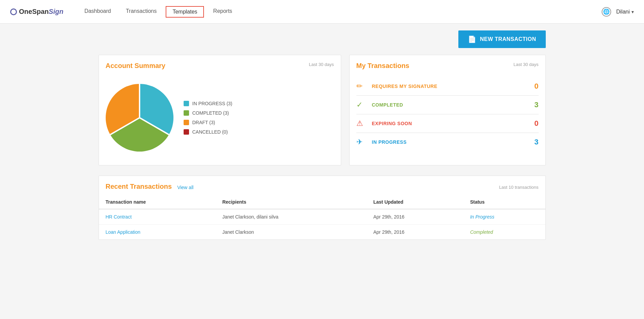  I want to click on legend-in-progress: IN PROGRESS (3), so click(208, 104).